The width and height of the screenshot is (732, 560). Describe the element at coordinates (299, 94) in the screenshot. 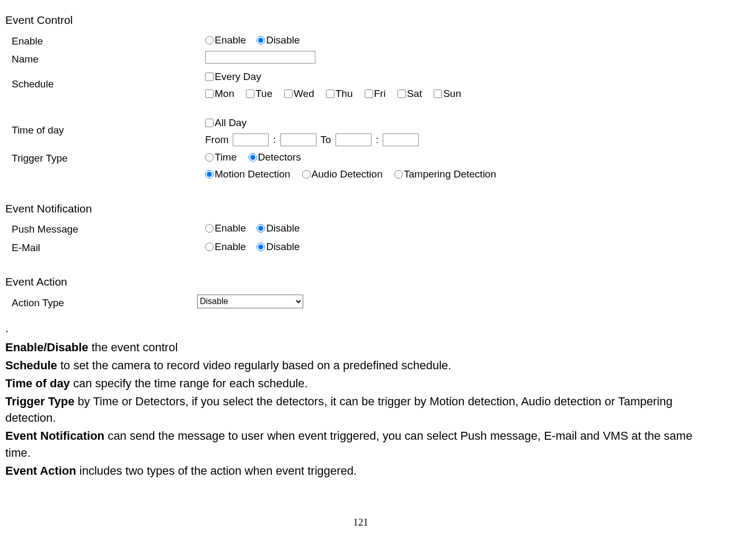

I see `check-wed: Wed` at that location.